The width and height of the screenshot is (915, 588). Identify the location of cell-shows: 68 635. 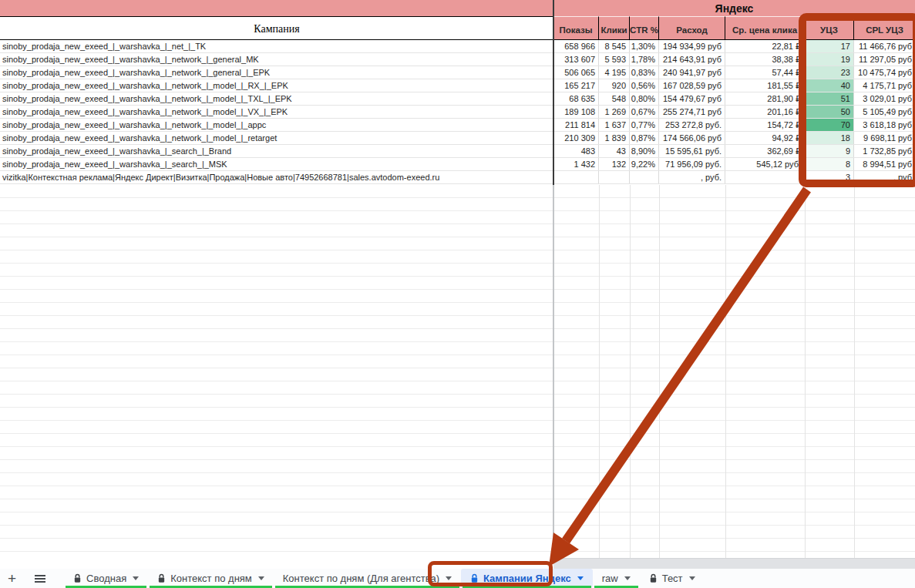
(577, 99).